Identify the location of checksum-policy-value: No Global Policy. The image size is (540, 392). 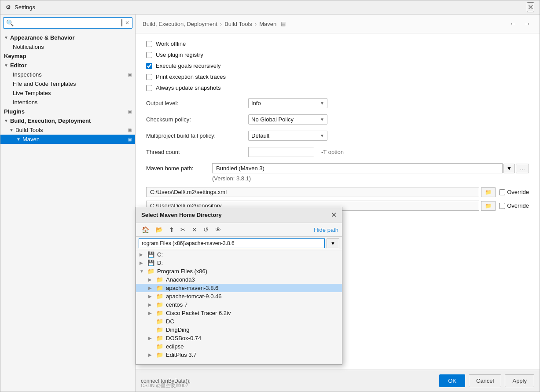
(272, 120).